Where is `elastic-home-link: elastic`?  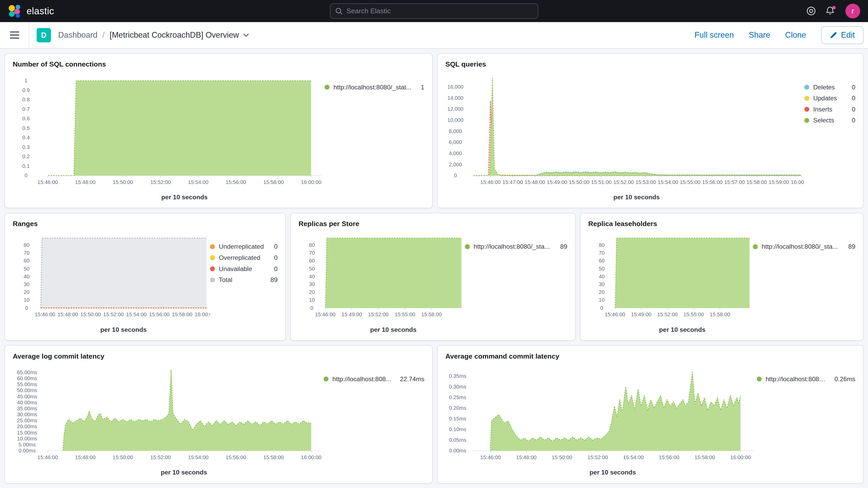
elastic-home-link: elastic is located at coordinates (31, 11).